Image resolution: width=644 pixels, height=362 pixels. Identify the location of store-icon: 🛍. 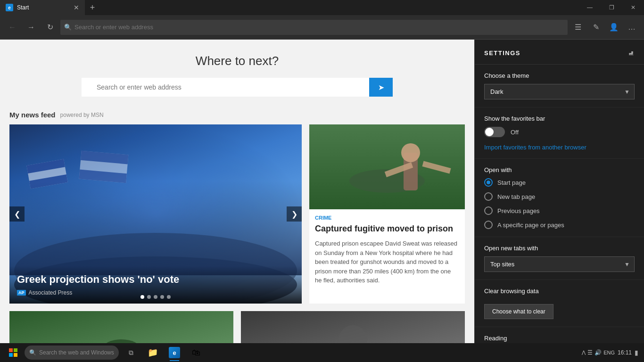
(196, 353).